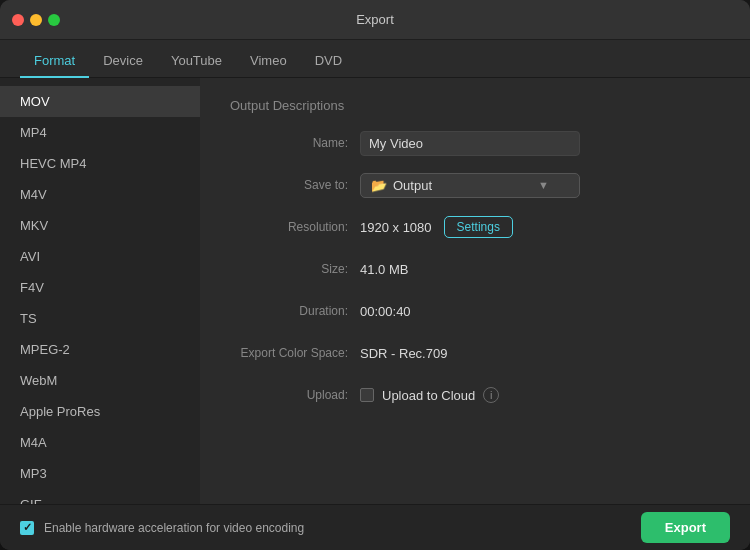 This screenshot has width=750, height=550. What do you see at coordinates (402, 186) in the screenshot?
I see `save-to-inner: 📂 Output` at bounding box center [402, 186].